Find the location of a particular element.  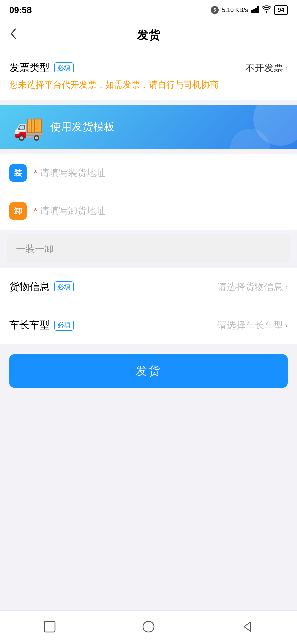

vehicle-info-placeholder: 请选择车长车型 is located at coordinates (250, 325).